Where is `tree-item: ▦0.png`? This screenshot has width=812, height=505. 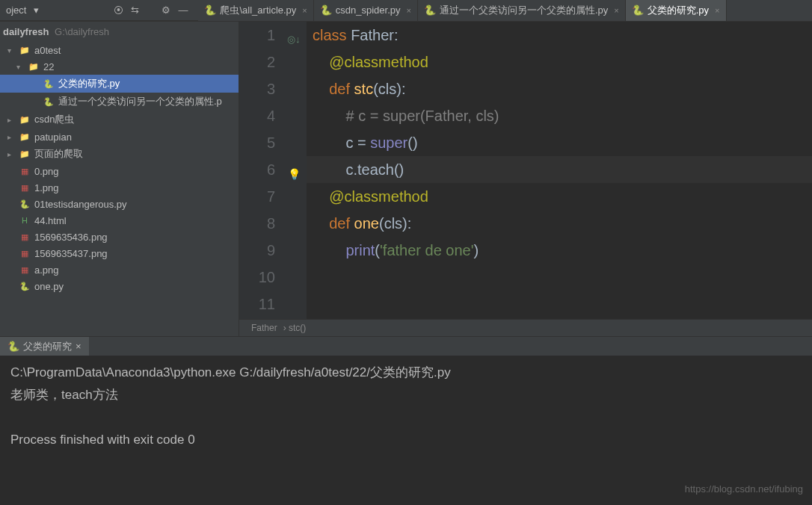 tree-item: ▦0.png is located at coordinates (120, 171).